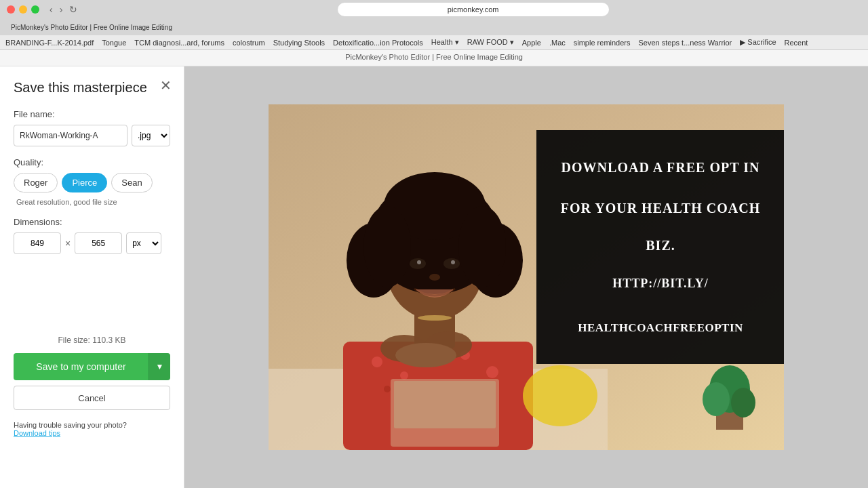 This screenshot has width=868, height=488. What do you see at coordinates (445, 42) in the screenshot?
I see `bookmark-health: Health ▾` at bounding box center [445, 42].